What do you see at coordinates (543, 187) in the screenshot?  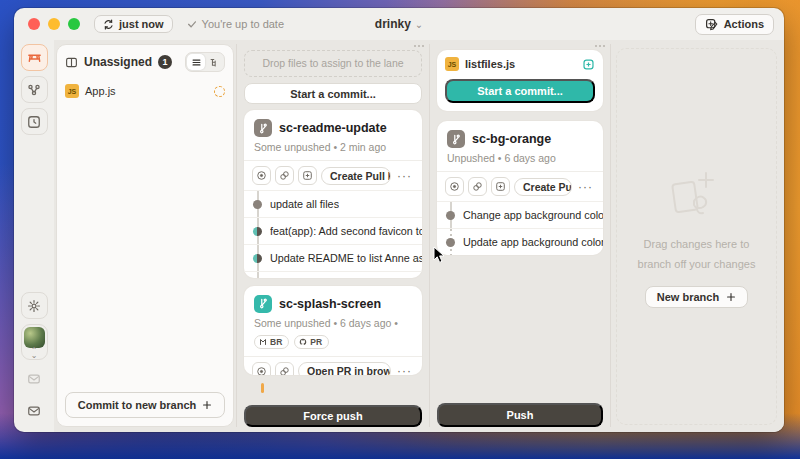 I see `create-pr-button: Create Pull Req...` at bounding box center [543, 187].